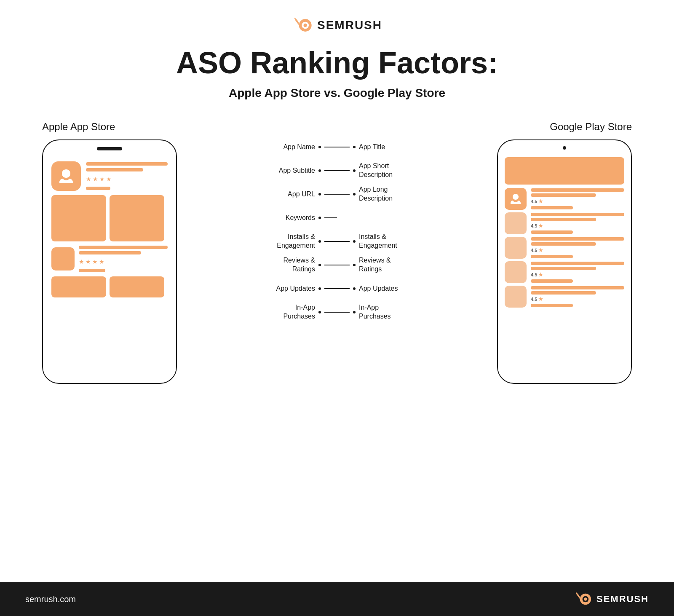 The width and height of the screenshot is (674, 616). What do you see at coordinates (381, 147) in the screenshot?
I see `factor-right: App Title` at bounding box center [381, 147].